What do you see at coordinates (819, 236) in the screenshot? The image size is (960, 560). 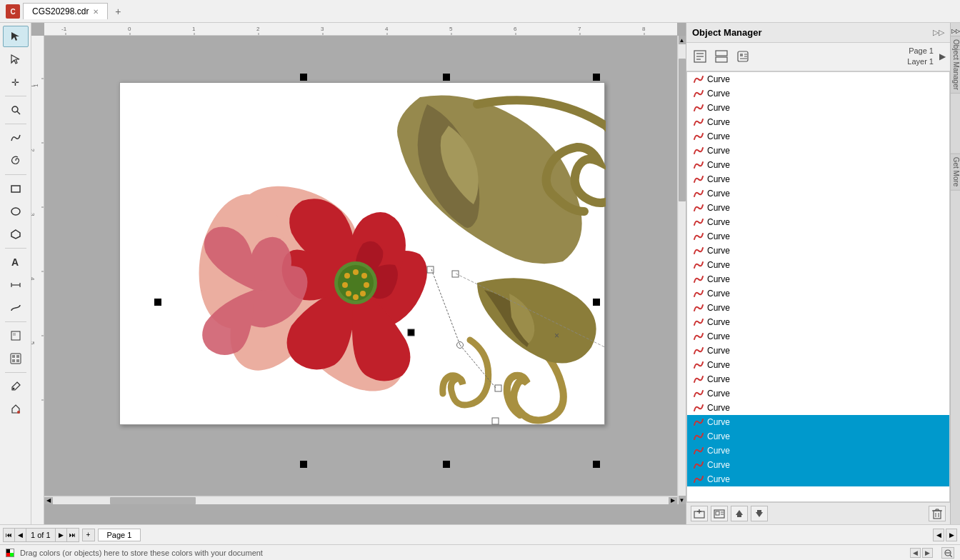 I see `object-item-12: Curve` at bounding box center [819, 236].